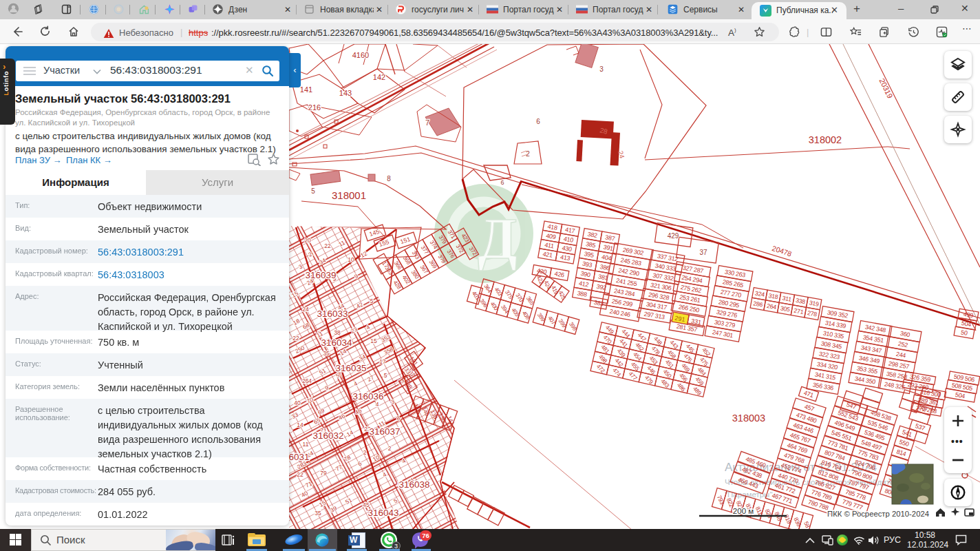 The image size is (980, 551). Describe the element at coordinates (351, 368) in the screenshot. I see `svg-text: 316035` at that location.